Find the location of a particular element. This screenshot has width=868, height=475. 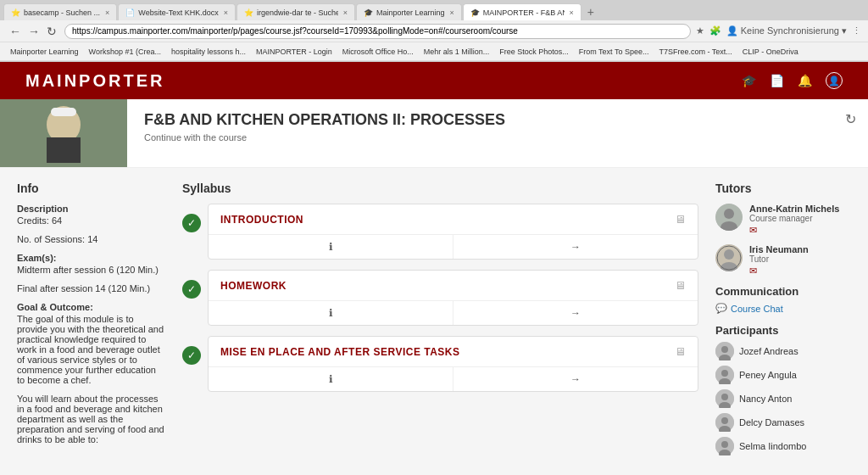

course-subtitle: Continue with the course is located at coordinates (480, 137).